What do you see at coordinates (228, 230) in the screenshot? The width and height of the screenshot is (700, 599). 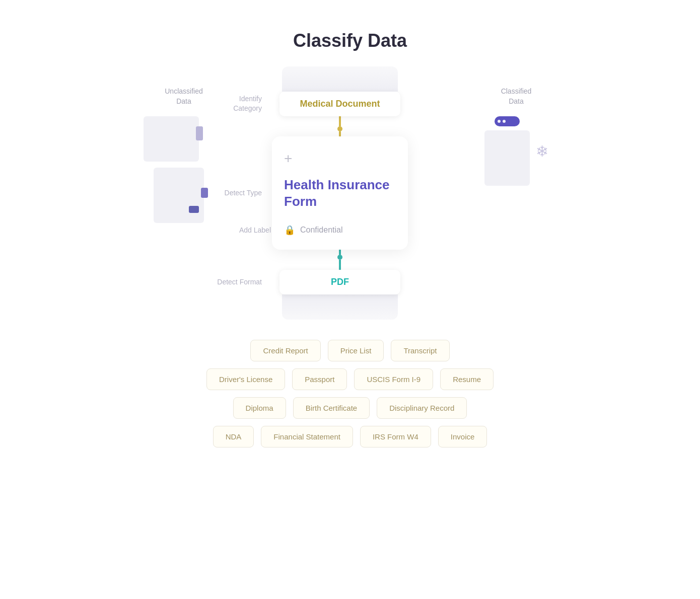 I see `add-label-side-label: Add Label` at bounding box center [228, 230].